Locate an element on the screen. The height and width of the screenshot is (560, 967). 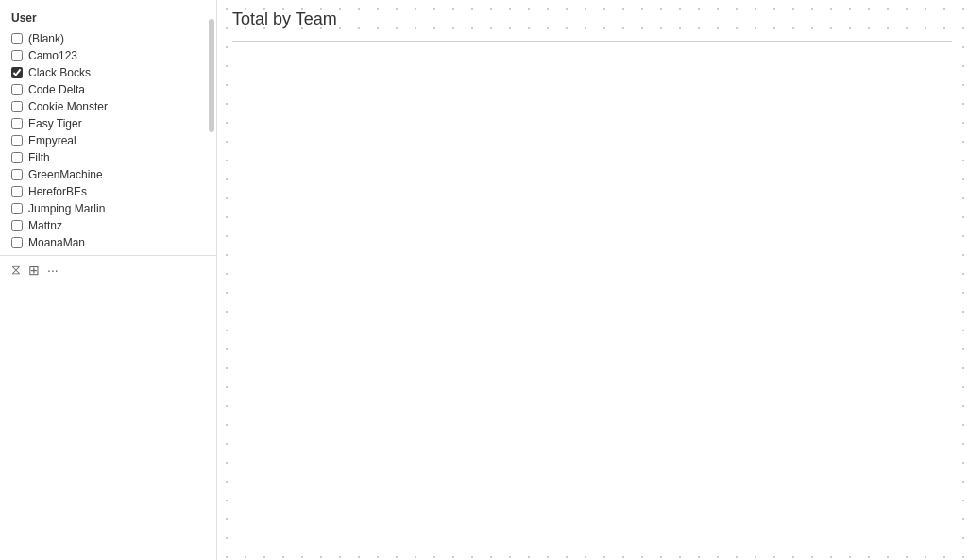
sidebar-item-easy-tiger: Easy Tiger is located at coordinates (108, 124).